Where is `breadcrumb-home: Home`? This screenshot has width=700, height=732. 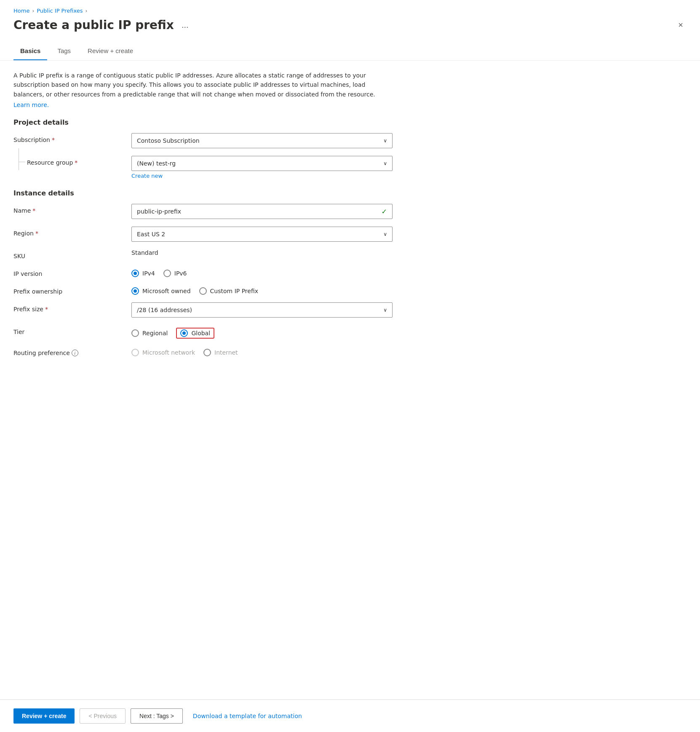
breadcrumb-home: Home is located at coordinates (21, 11).